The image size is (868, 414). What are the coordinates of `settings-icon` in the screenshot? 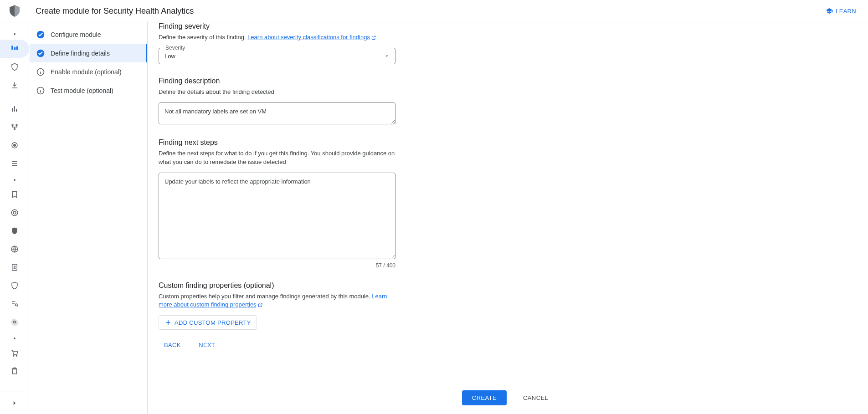 It's located at (15, 322).